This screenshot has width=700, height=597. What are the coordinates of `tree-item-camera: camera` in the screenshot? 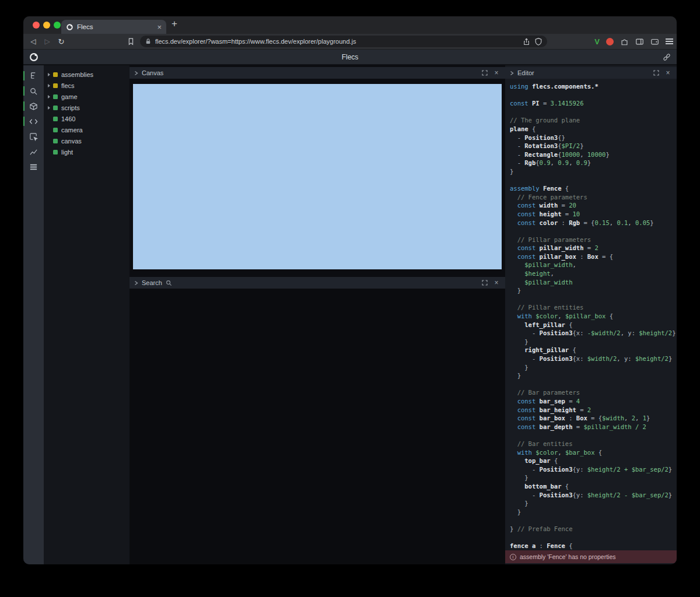 It's located at (86, 129).